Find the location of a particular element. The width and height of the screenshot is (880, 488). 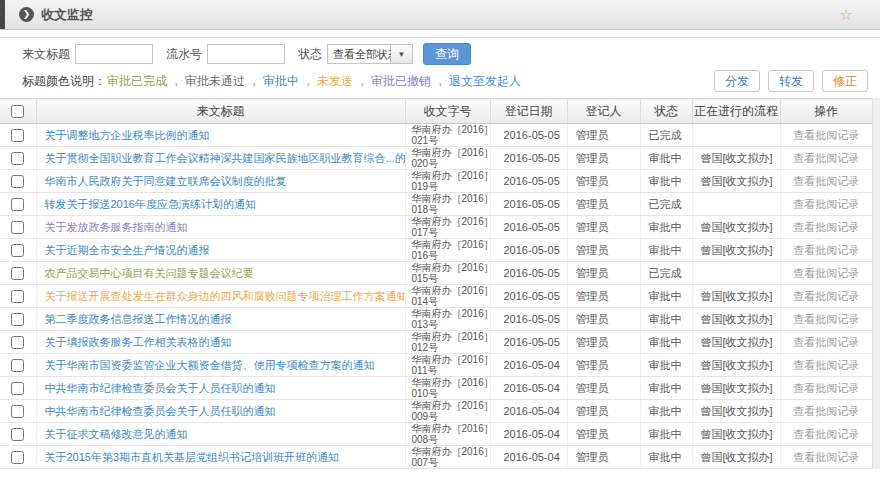

doc-number-cell: 华南府办［2016］ 019号 is located at coordinates (448, 182).